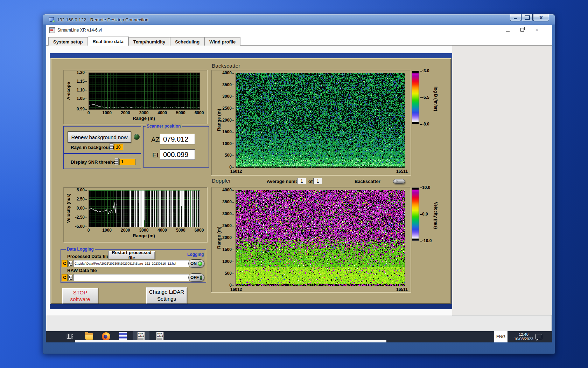  What do you see at coordinates (527, 18) in the screenshot?
I see `rdp-maximize-button` at bounding box center [527, 18].